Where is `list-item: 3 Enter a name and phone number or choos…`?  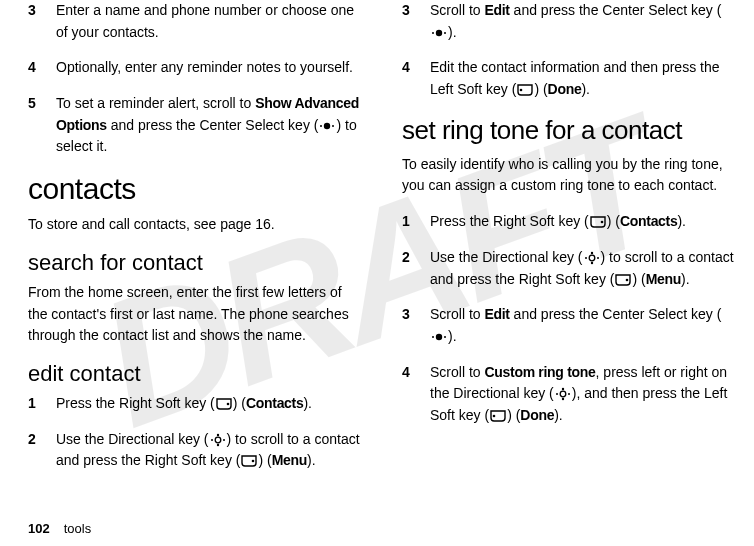 list-item: 3 Enter a name and phone number or choos… is located at coordinates (195, 22).